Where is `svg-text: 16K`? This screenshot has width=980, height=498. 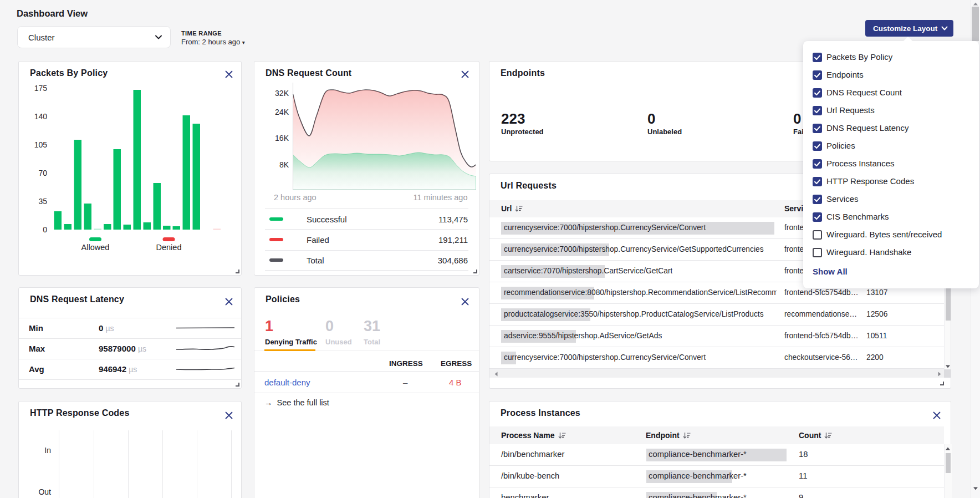
svg-text: 16K is located at coordinates (282, 138).